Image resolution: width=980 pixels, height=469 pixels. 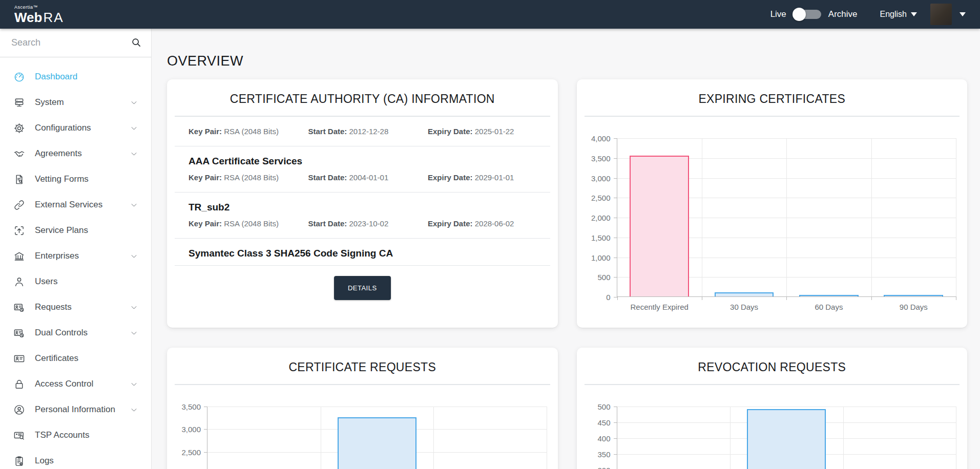 I want to click on sidebar-item-label: Dual Controls, so click(x=61, y=333).